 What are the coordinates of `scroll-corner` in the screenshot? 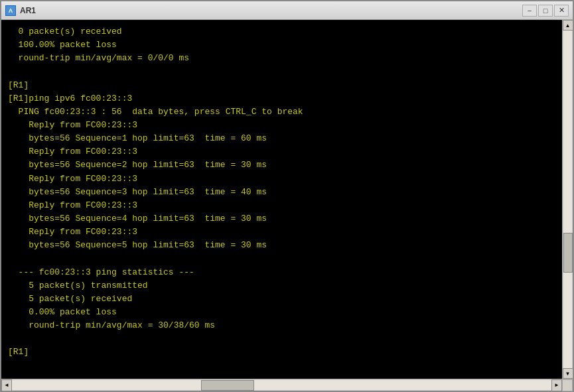 It's located at (567, 385).